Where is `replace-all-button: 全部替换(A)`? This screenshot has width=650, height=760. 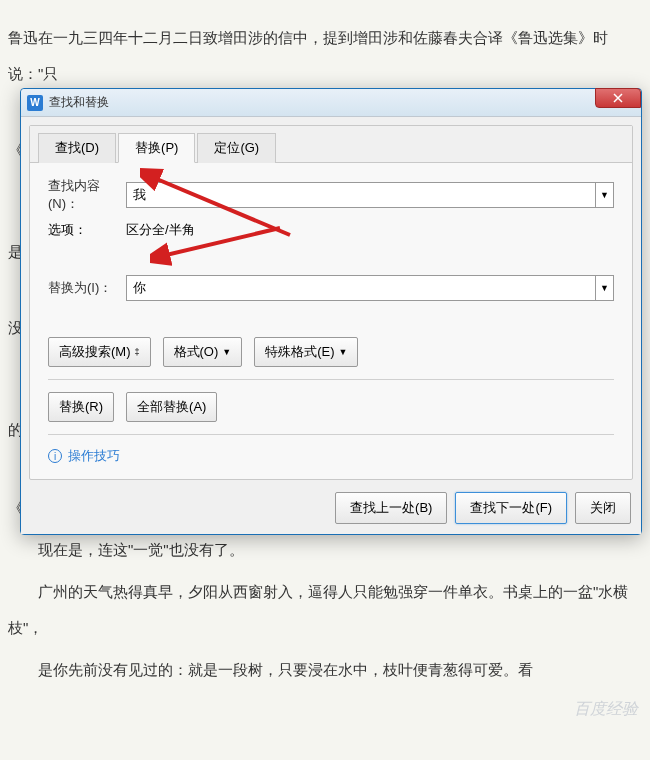 replace-all-button: 全部替换(A) is located at coordinates (172, 407).